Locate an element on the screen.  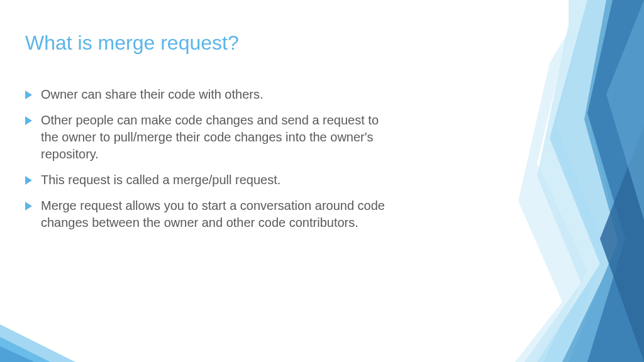
bullet-text: Other people can make code changes and s… is located at coordinates (215, 137).